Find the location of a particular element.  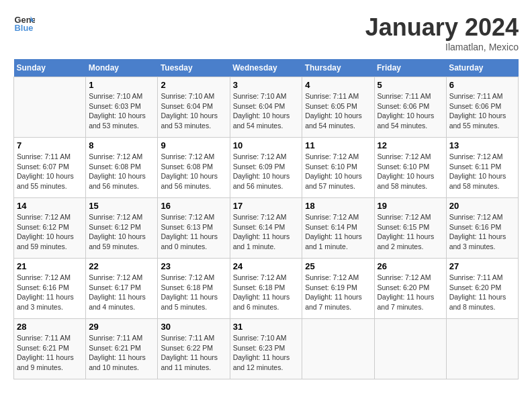

calendar-day-cell: 14 Sunrise: 7:12 AM Sunset: 6:12 PM Dayl… is located at coordinates (50, 228).